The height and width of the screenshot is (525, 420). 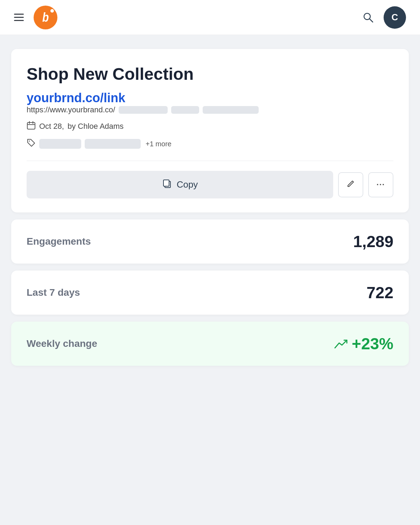 I want to click on long-url-text: https://www.yourbrand.co/, so click(x=71, y=110).